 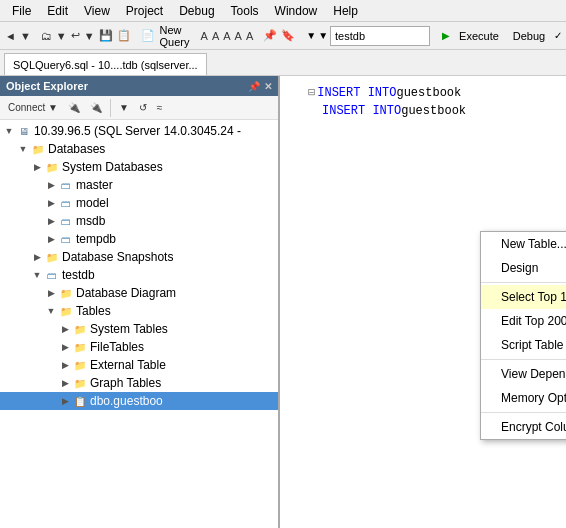 What do you see at coordinates (124, 36) in the screenshot?
I see `toolbar-btn-5: 📋` at bounding box center [124, 36].